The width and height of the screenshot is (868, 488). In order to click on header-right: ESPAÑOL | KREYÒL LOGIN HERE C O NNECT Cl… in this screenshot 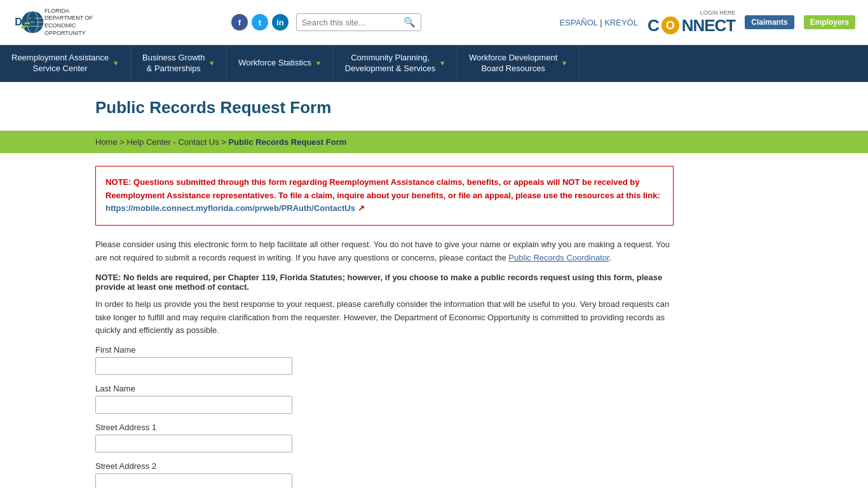, I will do `click(708, 23)`.